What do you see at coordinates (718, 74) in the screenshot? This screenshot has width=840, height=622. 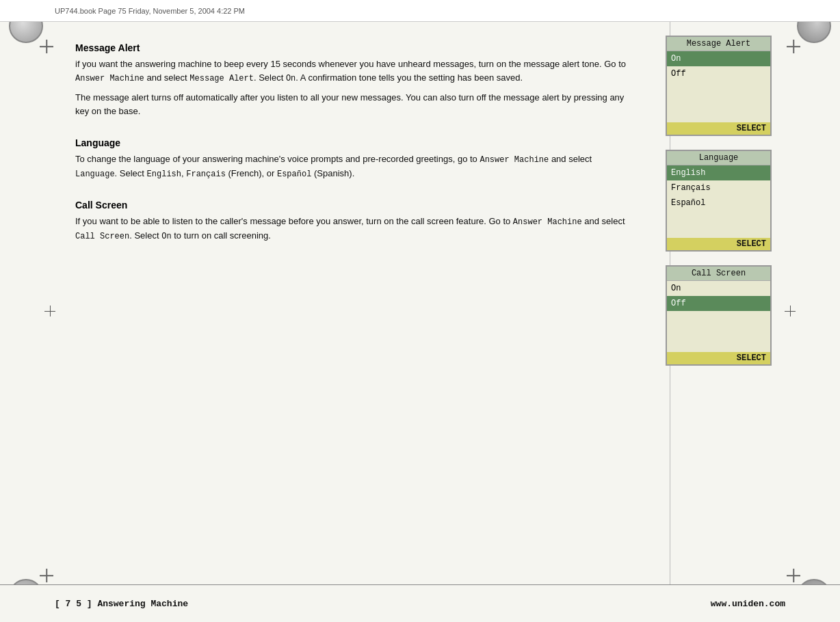 I see `lcd-item-off: Off` at bounding box center [718, 74].